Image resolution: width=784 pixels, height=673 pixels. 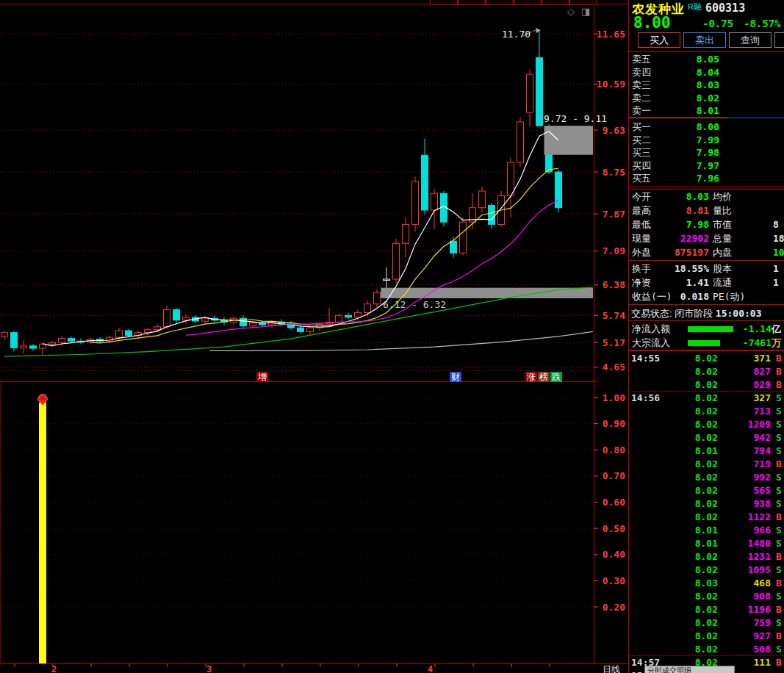 What do you see at coordinates (763, 24) in the screenshot?
I see `price-change-pct: -8.57%` at bounding box center [763, 24].